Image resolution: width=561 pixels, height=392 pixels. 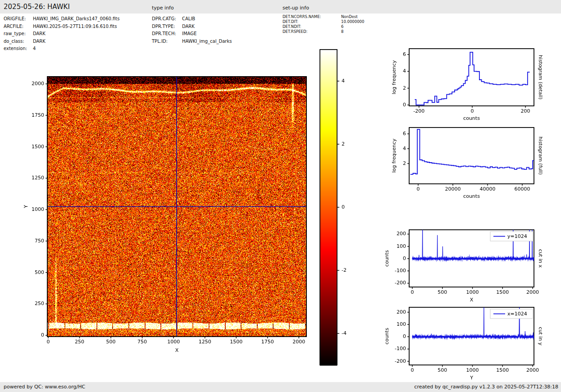 I want to click on setup-info-row-ndit: DET.NDIT: 6, so click(x=324, y=27).